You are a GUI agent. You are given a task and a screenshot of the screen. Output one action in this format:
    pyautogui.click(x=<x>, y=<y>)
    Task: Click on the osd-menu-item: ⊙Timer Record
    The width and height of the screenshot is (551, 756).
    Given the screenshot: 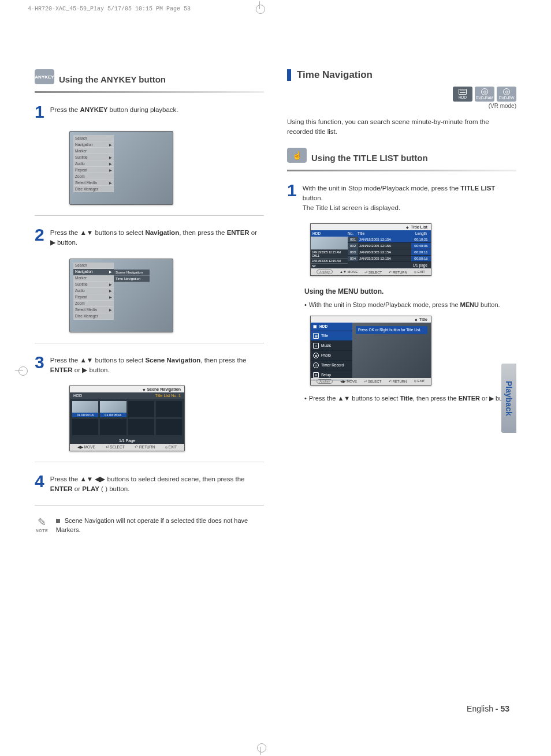 What is the action you would take?
    pyautogui.click(x=332, y=366)
    